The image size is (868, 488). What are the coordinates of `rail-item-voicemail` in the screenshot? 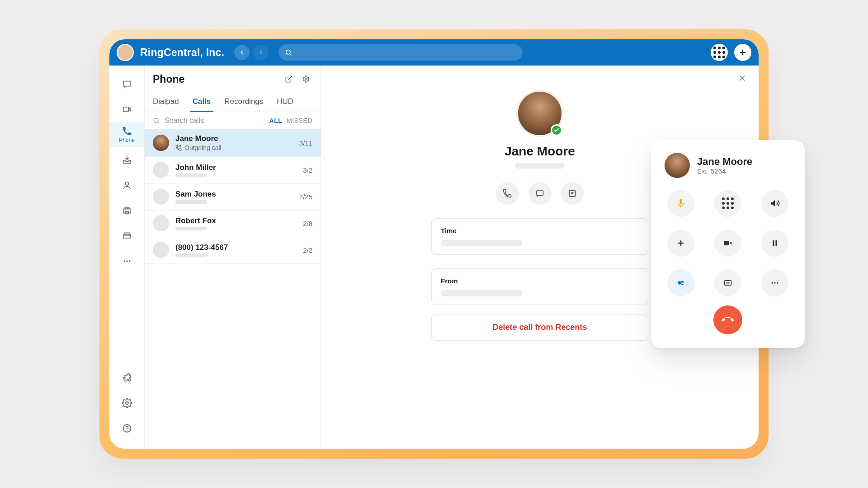 It's located at (127, 236).